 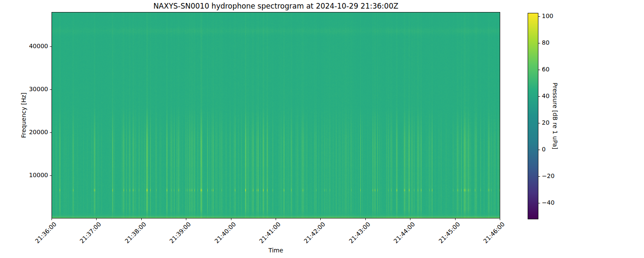 What do you see at coordinates (533, 116) in the screenshot?
I see `colorbar-gradient` at bounding box center [533, 116].